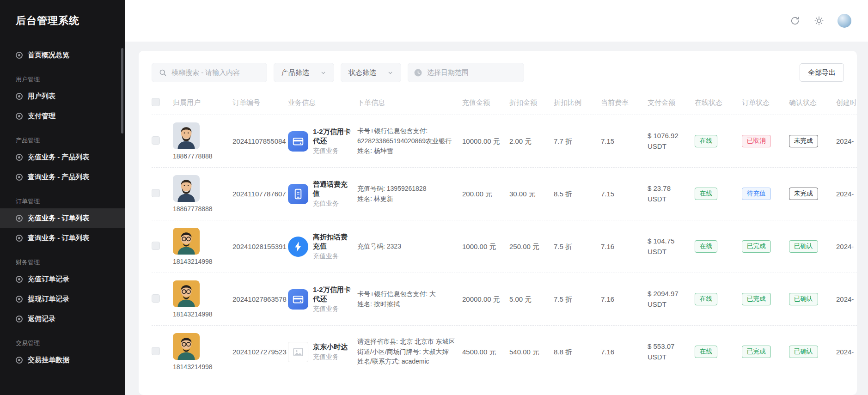 The width and height of the screenshot is (868, 395). What do you see at coordinates (803, 141) in the screenshot?
I see `confirm-status-badge: 未完成` at bounding box center [803, 141].